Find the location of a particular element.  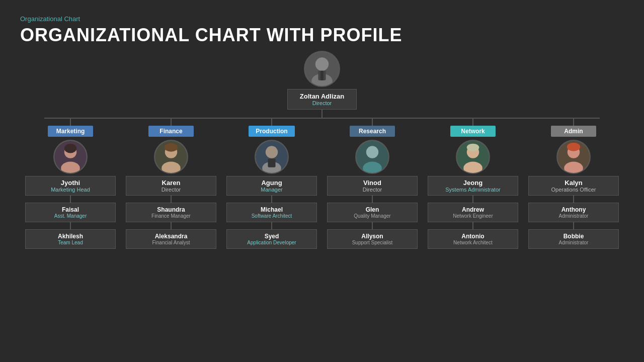

avatar-kalyn is located at coordinates (574, 157).